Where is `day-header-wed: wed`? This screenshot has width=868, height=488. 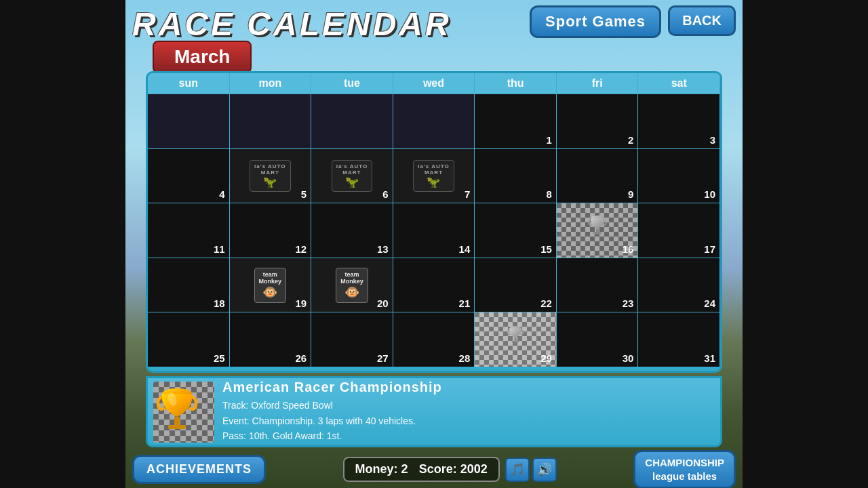
day-header-wed: wed is located at coordinates (434, 83).